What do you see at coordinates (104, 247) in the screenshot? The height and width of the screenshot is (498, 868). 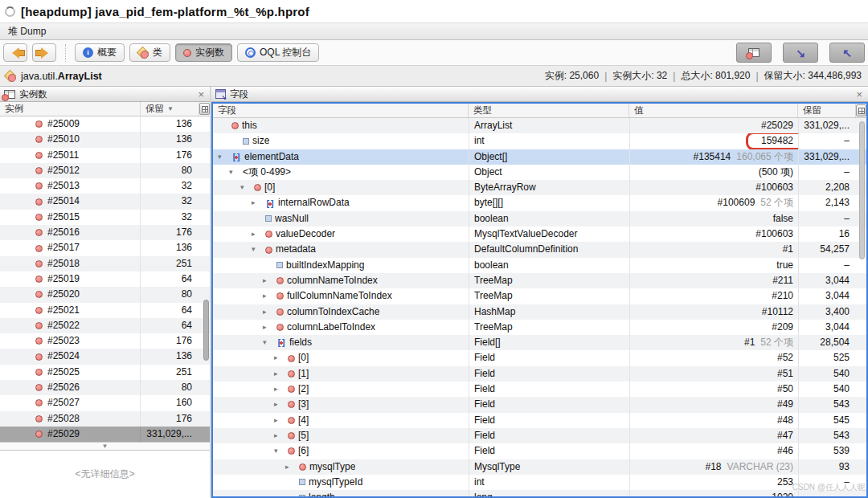 I see `instance-row: #25017136` at bounding box center [104, 247].